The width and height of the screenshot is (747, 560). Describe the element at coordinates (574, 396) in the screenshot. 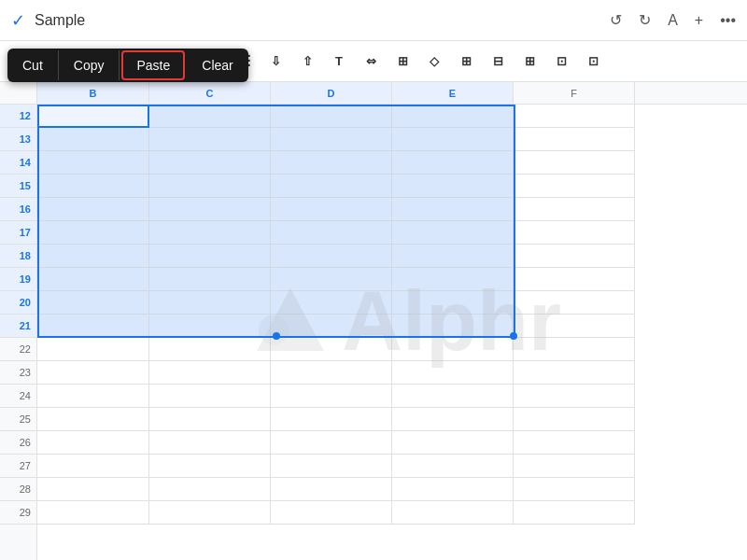

I see `cell-f24` at that location.